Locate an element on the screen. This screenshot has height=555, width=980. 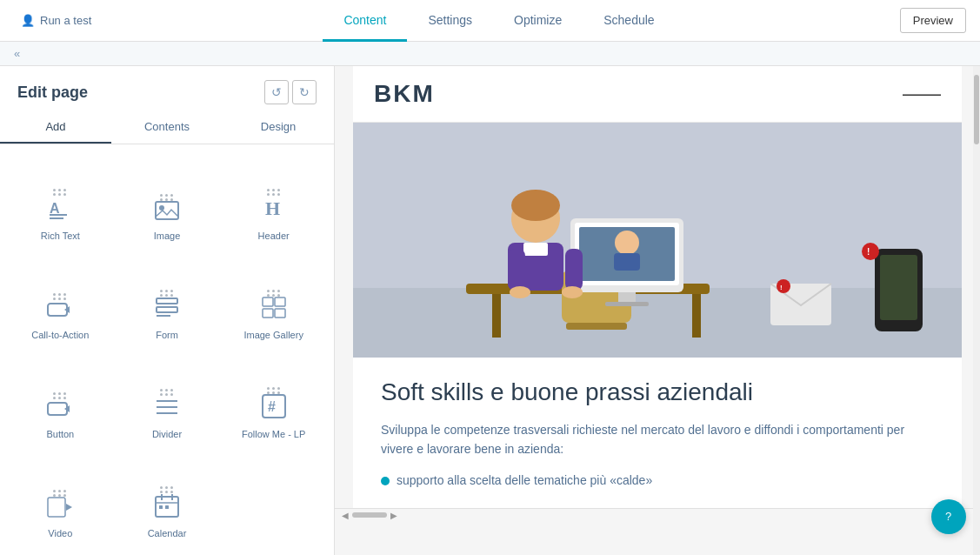
run-test-button: 👤 Run a test is located at coordinates (56, 21).